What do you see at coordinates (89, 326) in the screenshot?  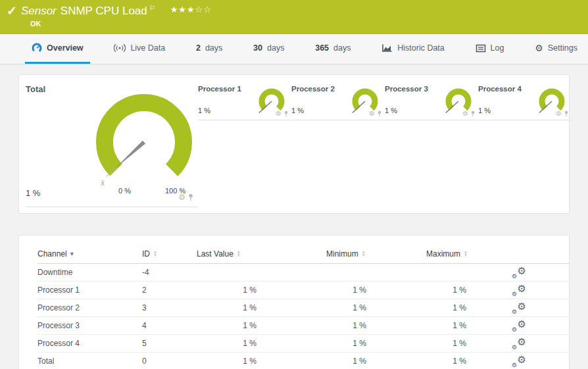 I see `channel-name: Processor 3` at bounding box center [89, 326].